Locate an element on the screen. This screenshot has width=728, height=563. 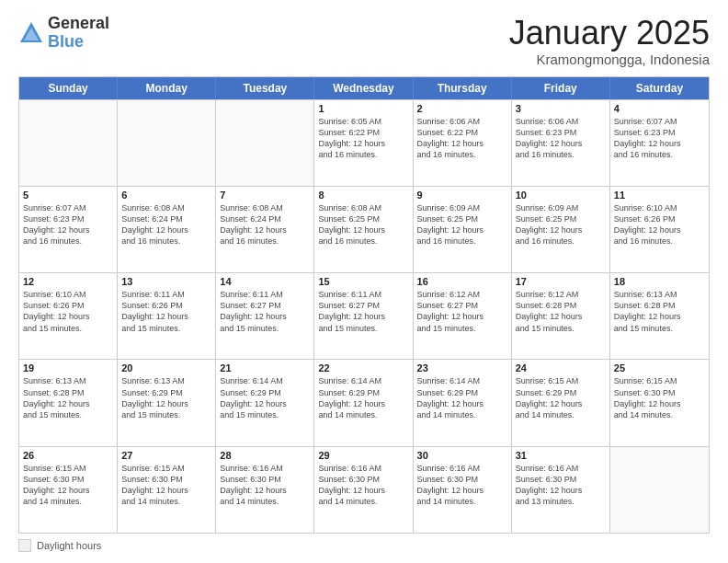
day-info: Sunrise: 6:14 AM Sunset: 6:29 PM Dayligh… is located at coordinates (462, 397).